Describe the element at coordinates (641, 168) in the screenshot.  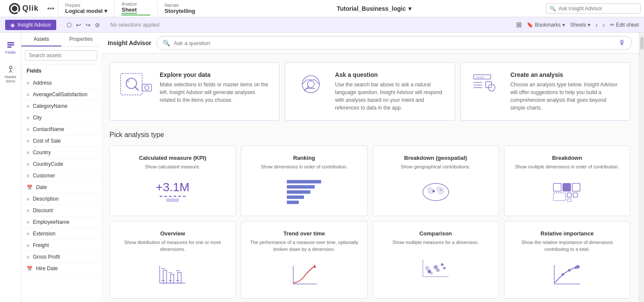
I see `right-scrollbar` at that location.